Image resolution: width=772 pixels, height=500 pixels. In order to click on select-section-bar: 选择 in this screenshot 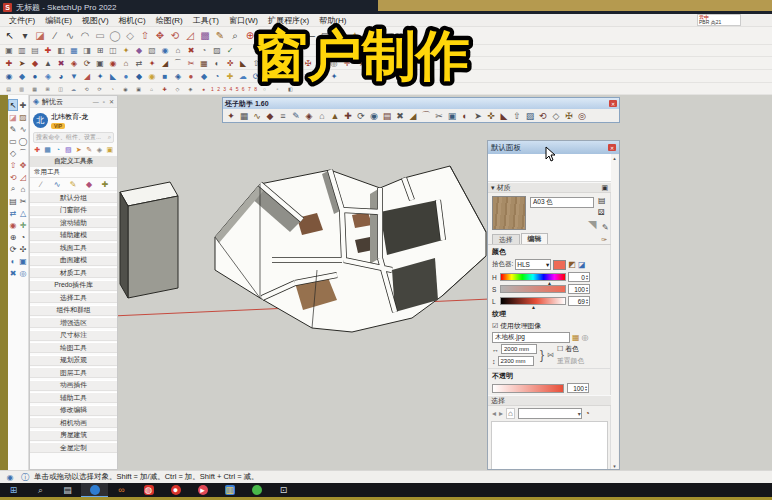, I will do `click(550, 400)`.